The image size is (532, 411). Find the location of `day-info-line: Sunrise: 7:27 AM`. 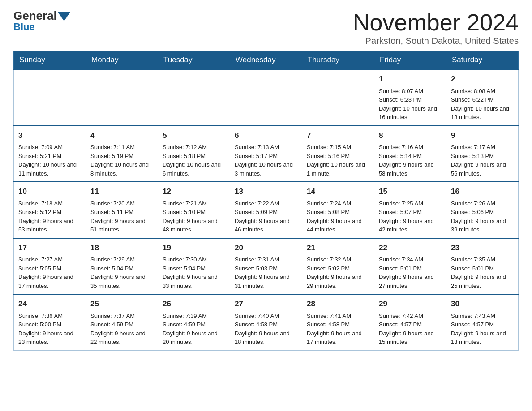

day-info-line: Sunrise: 7:27 AM is located at coordinates (50, 260).